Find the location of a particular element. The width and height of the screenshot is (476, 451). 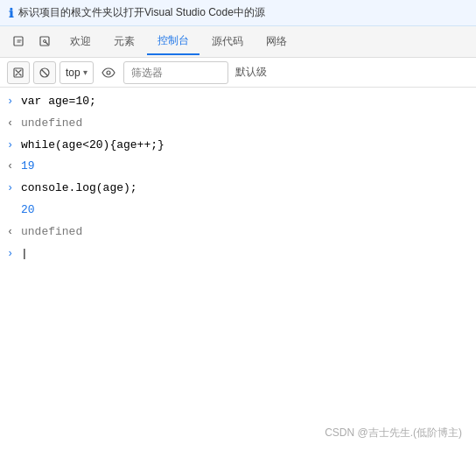

context-selector: top ▾ is located at coordinates (77, 73).